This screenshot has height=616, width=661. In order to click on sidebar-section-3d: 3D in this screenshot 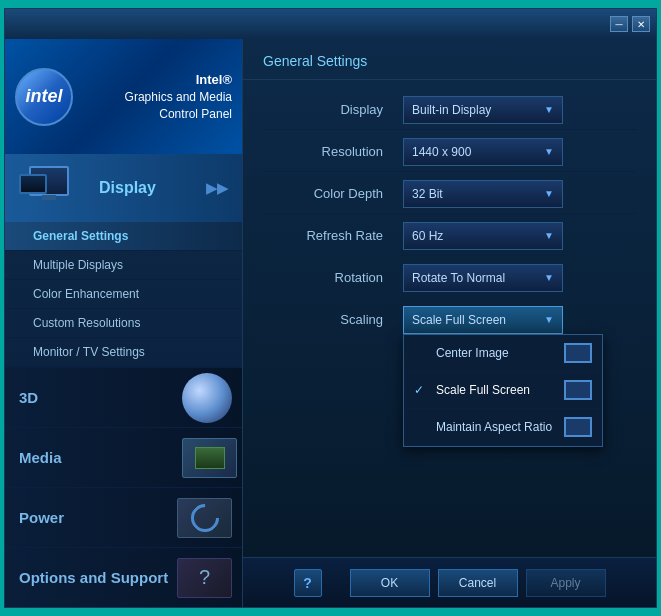, I will do `click(124, 397)`.